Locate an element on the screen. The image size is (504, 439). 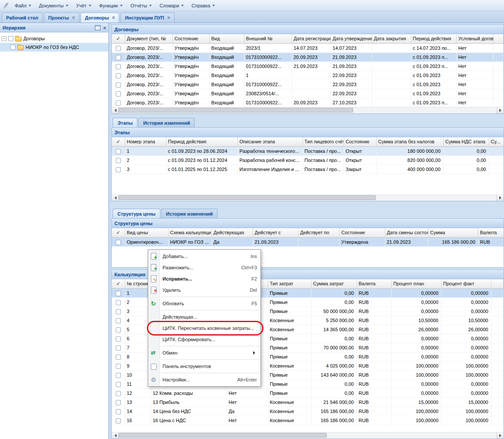
app-tab: Инструкции ПУП× is located at coordinates (147, 17).